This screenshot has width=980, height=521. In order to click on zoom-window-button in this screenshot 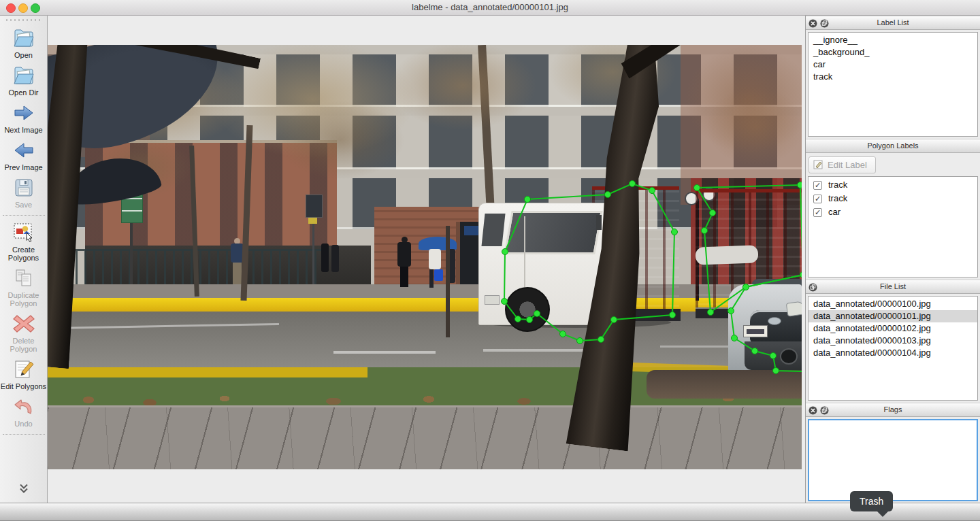, I will do `click(35, 8)`.